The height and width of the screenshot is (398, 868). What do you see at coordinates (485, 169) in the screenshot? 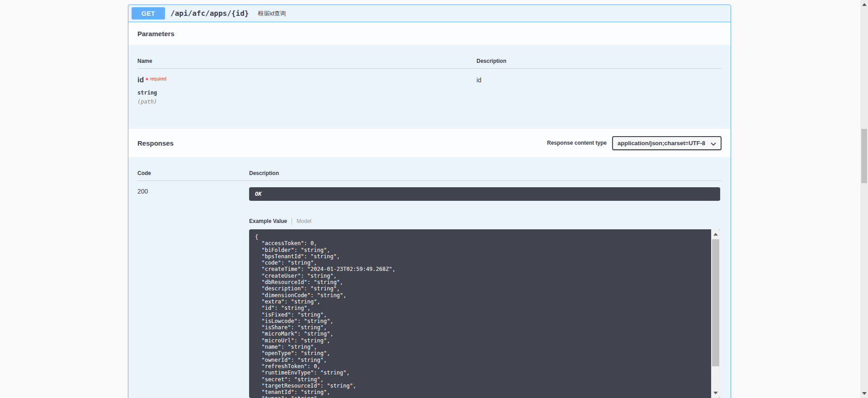
I see `col-header-response-description: Description` at bounding box center [485, 169].